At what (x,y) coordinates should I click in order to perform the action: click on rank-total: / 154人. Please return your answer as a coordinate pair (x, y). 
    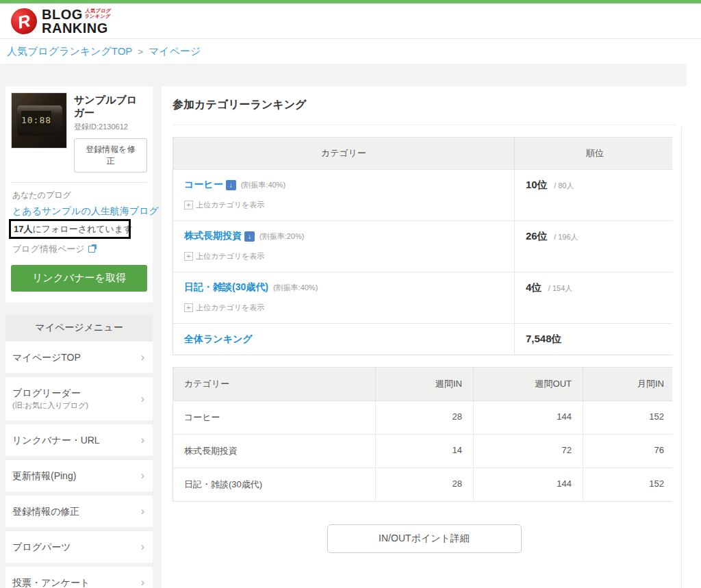
    Looking at the image, I should click on (560, 288).